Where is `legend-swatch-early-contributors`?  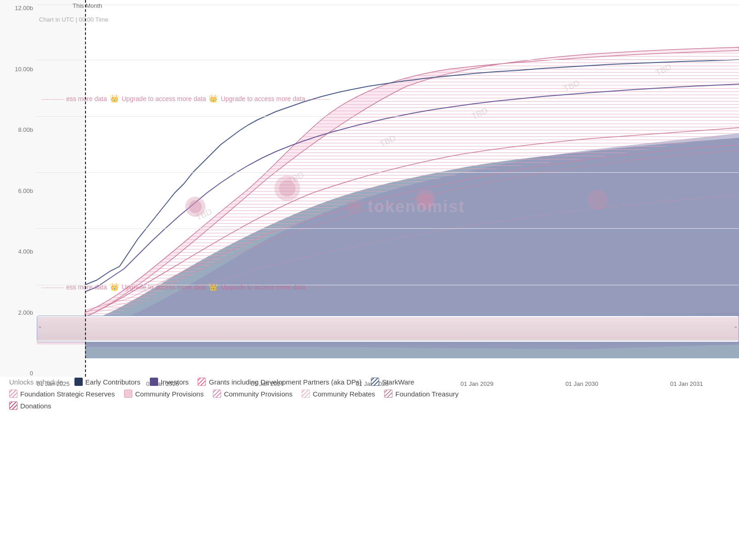 legend-swatch-early-contributors is located at coordinates (79, 382).